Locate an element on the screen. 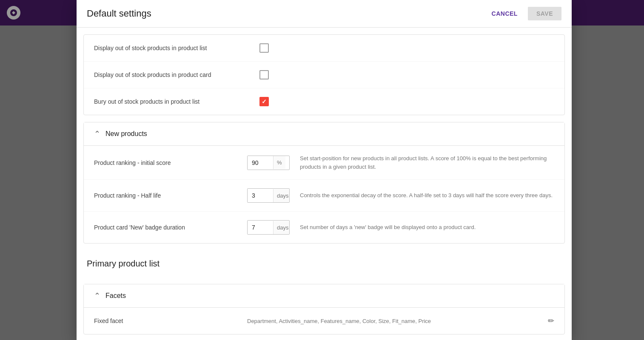 Image resolution: width=644 pixels, height=340 pixels. half-life-input-group: days is located at coordinates (268, 196).